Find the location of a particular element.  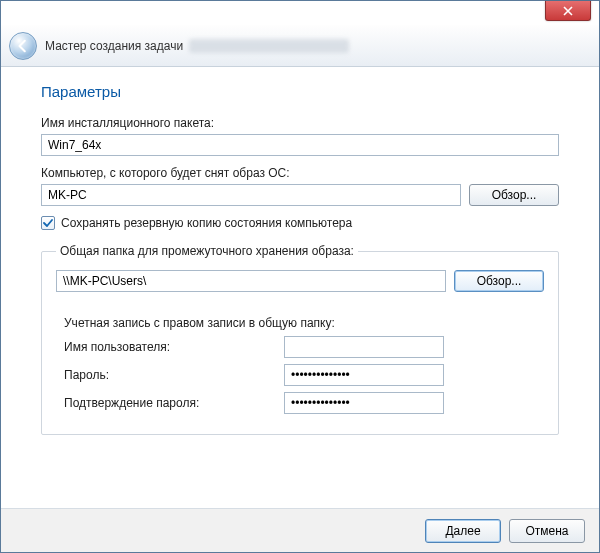

browse-share-button: Обзор... is located at coordinates (499, 281).